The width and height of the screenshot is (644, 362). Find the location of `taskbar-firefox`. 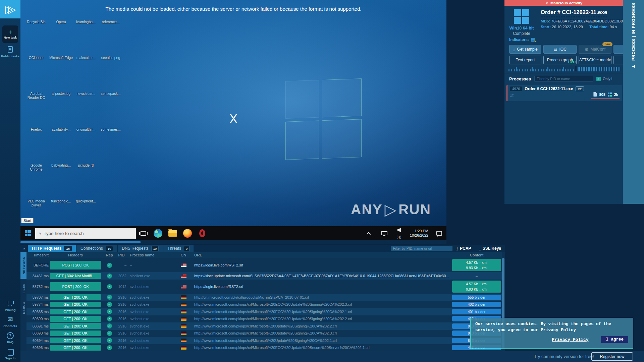

taskbar-firefox is located at coordinates (187, 233).